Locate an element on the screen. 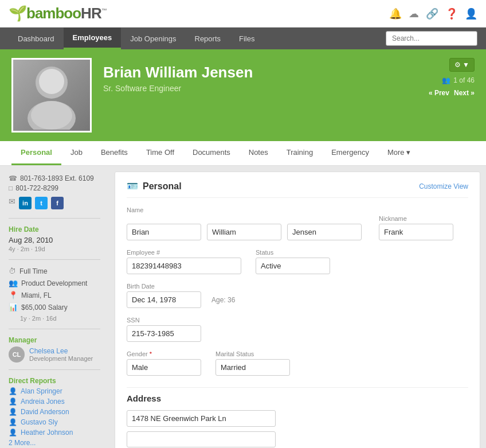  status-input is located at coordinates (293, 266).